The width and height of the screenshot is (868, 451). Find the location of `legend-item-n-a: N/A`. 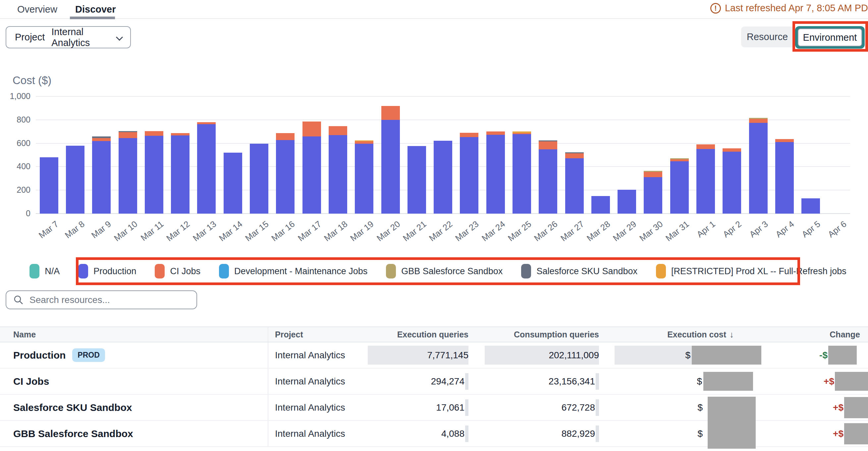

legend-item-n-a: N/A is located at coordinates (44, 271).